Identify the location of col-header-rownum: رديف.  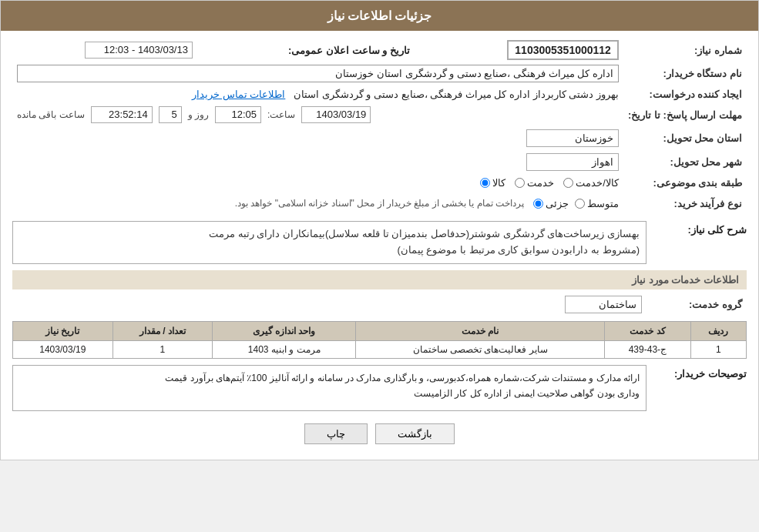
(718, 331).